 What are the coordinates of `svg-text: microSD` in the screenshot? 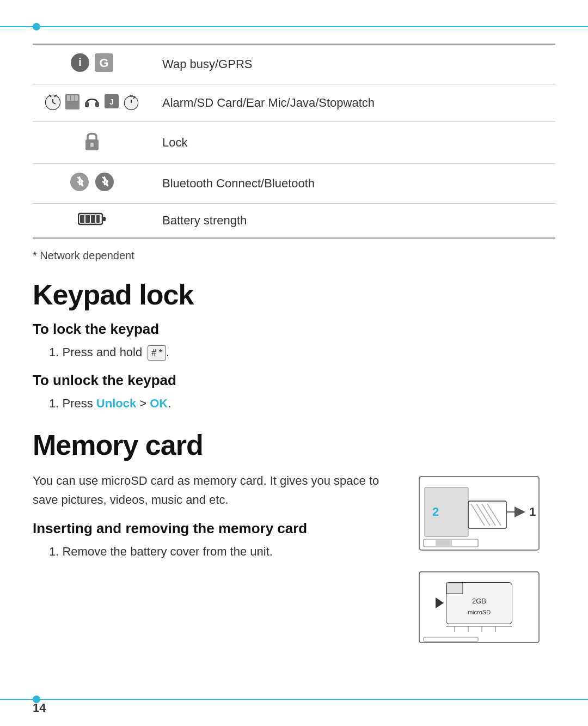 It's located at (479, 612).